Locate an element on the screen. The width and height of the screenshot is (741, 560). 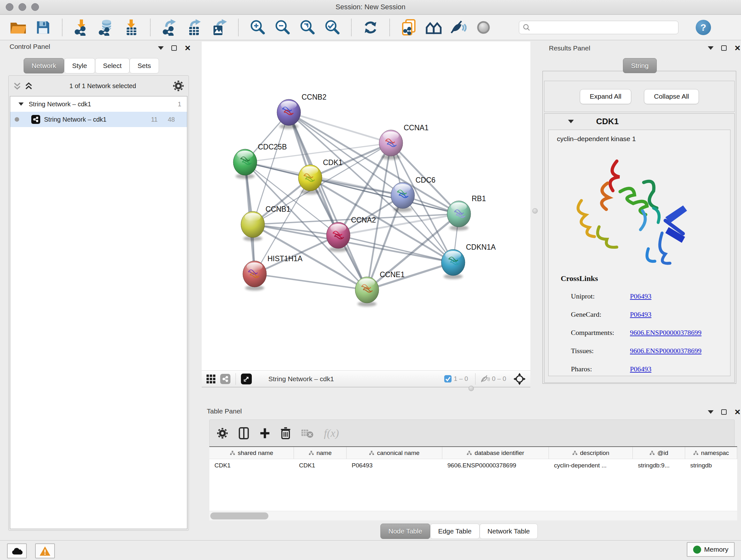
search-input is located at coordinates (603, 27).